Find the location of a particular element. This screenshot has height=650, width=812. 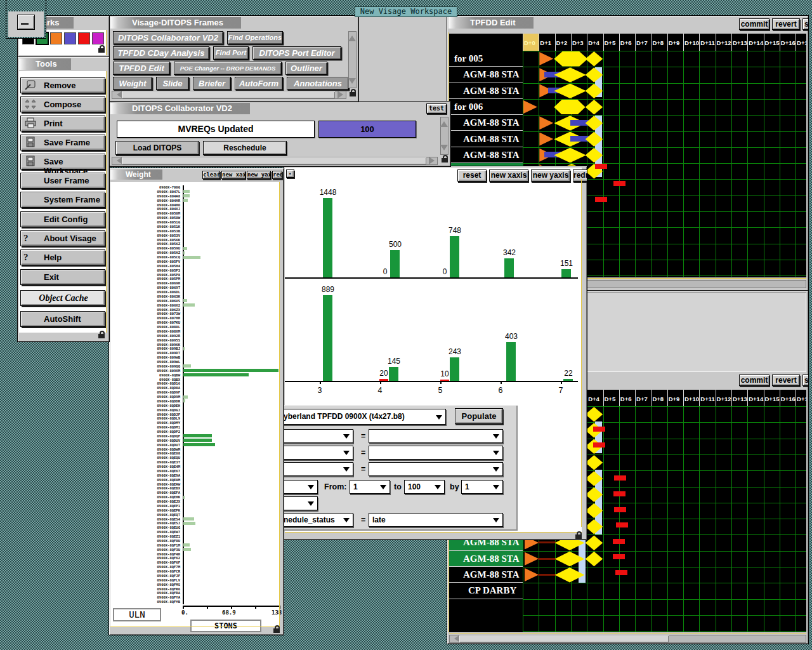

frame-button-tpfdd-cday-analysis: TPFDD CDay Analysis is located at coordinates (161, 53).